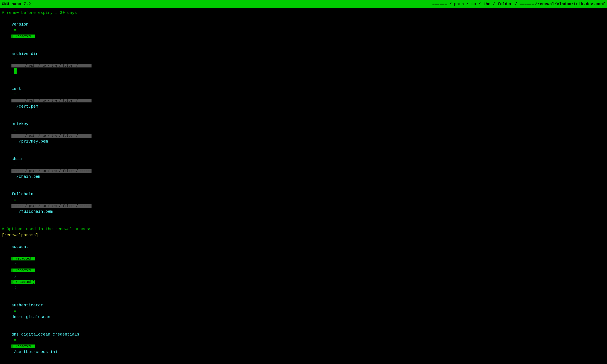 The height and width of the screenshot is (364, 607). Describe the element at coordinates (18, 159) in the screenshot. I see `chain-key: chain` at that location.